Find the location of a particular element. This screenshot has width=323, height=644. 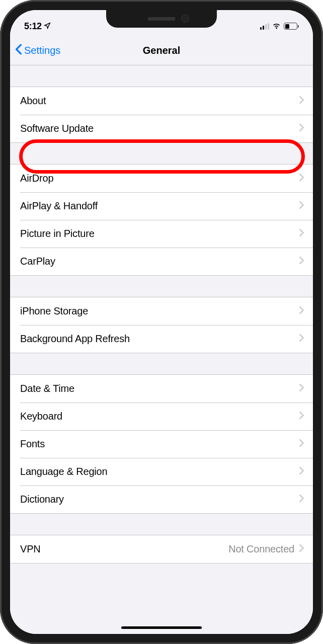

row-label: Fonts is located at coordinates (32, 444).